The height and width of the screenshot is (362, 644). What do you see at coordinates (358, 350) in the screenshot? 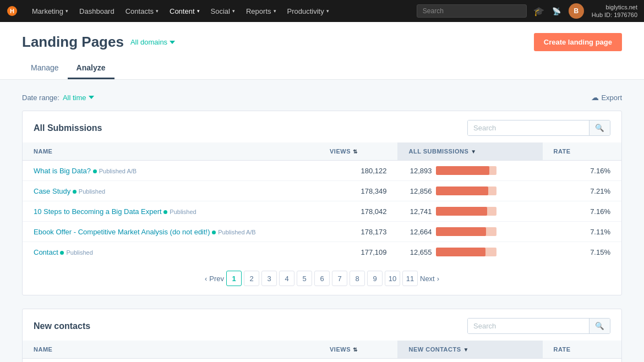
I see `th-views-c: VIEWS ⇅` at bounding box center [358, 350].